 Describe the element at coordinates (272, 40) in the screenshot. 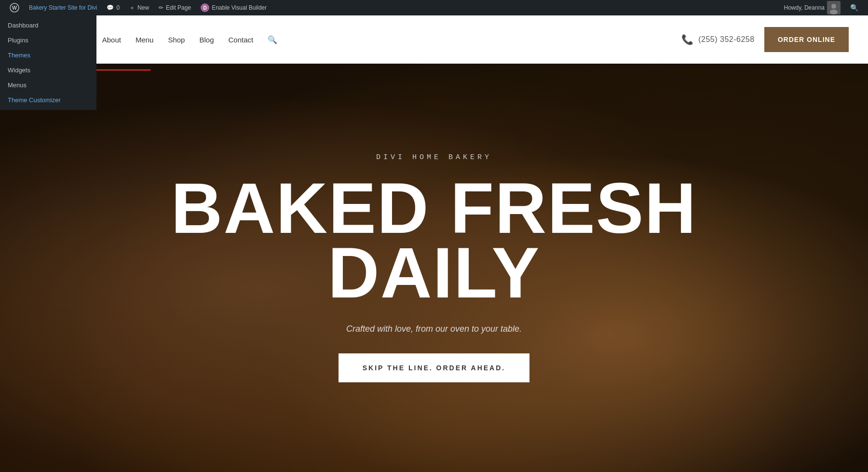

I see `nav-search-icon: 🔍` at that location.